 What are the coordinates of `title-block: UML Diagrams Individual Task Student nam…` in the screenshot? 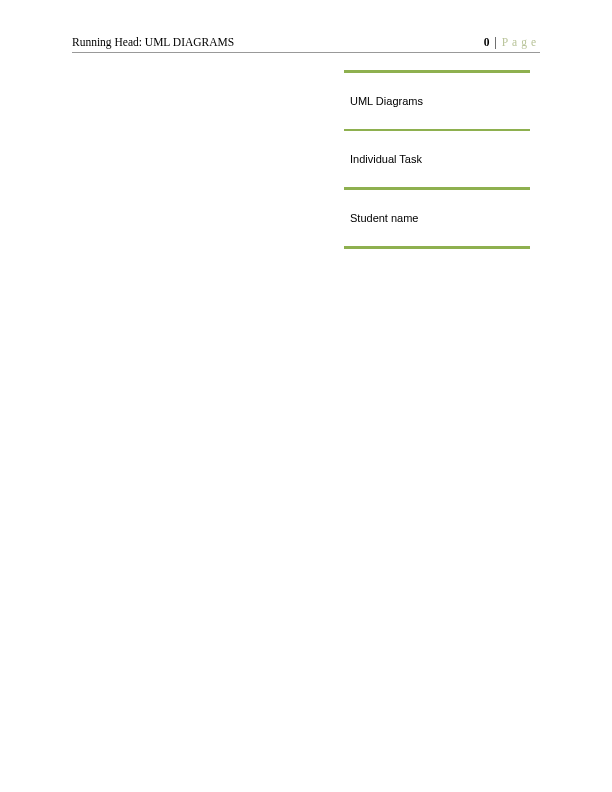 It's located at (437, 160).